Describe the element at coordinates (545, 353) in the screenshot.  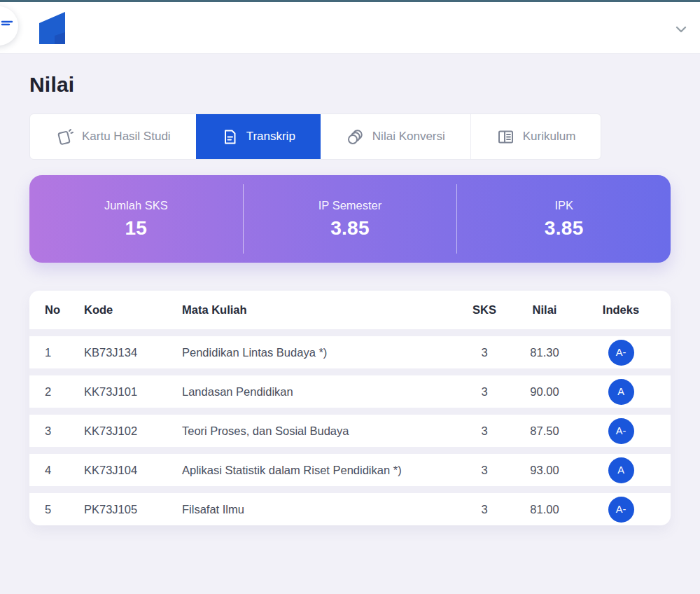
I see `cell-nilai: 81.30` at that location.